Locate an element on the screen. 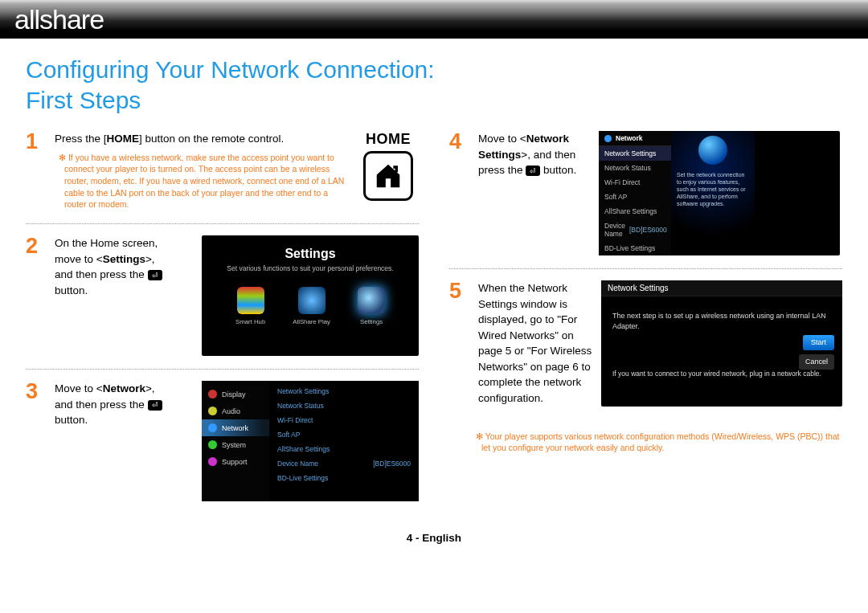 The image size is (868, 613). side-display: Display is located at coordinates (235, 394).